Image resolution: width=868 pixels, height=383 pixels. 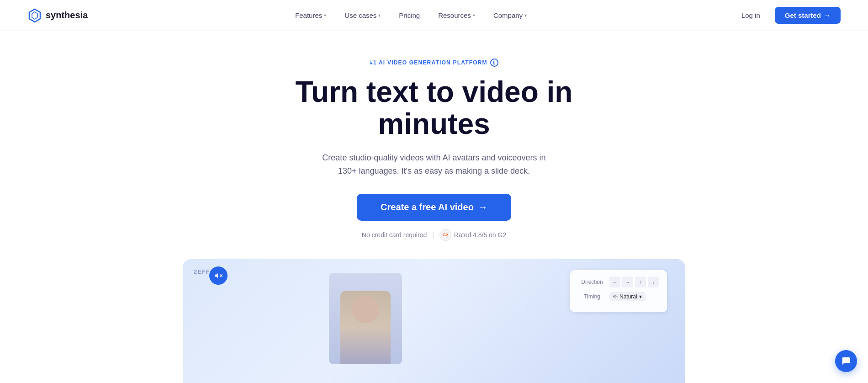 What do you see at coordinates (788, 16) in the screenshot?
I see `nav-actions: Log in Get started →` at bounding box center [788, 16].